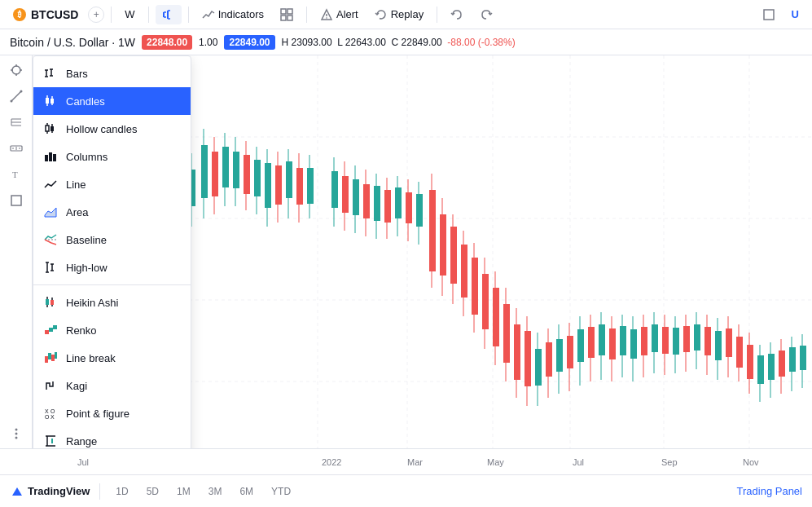 This screenshot has height=507, width=812. I want to click on btc-icon: ₿, so click(20, 15).